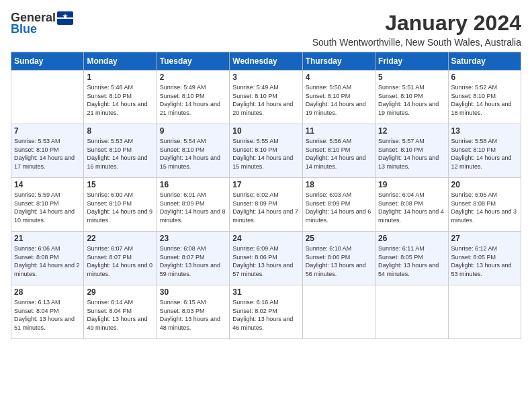  What do you see at coordinates (411, 131) in the screenshot?
I see `day-number: 12` at bounding box center [411, 131].